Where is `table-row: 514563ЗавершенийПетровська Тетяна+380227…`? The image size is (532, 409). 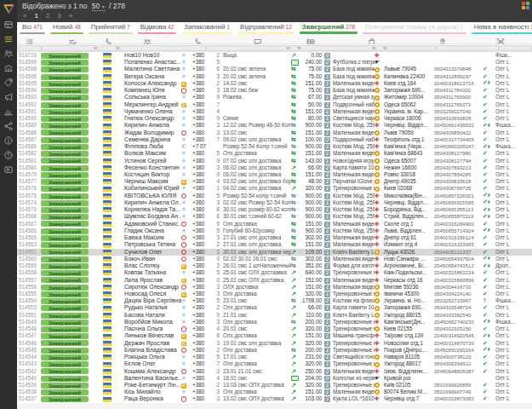 table-row: 514563ЗавершенийПетровська Тетяна+380227… is located at coordinates (274, 245).